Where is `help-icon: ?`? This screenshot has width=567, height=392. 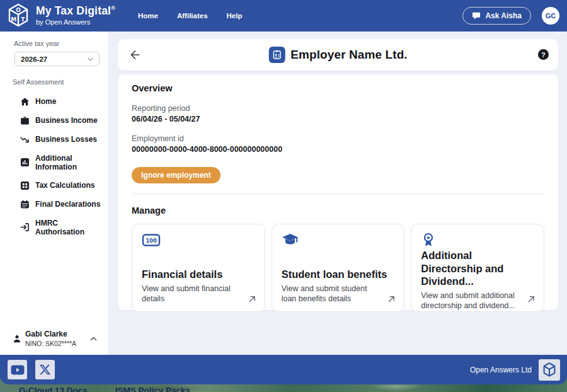
help-icon: ? is located at coordinates (543, 54).